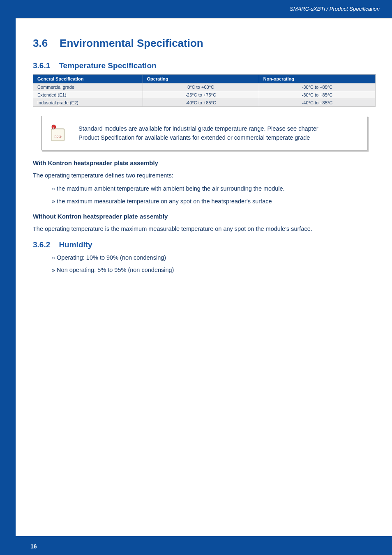  I want to click on with-hs-bullets: the maximum ambient temperature with amb…, so click(214, 195).